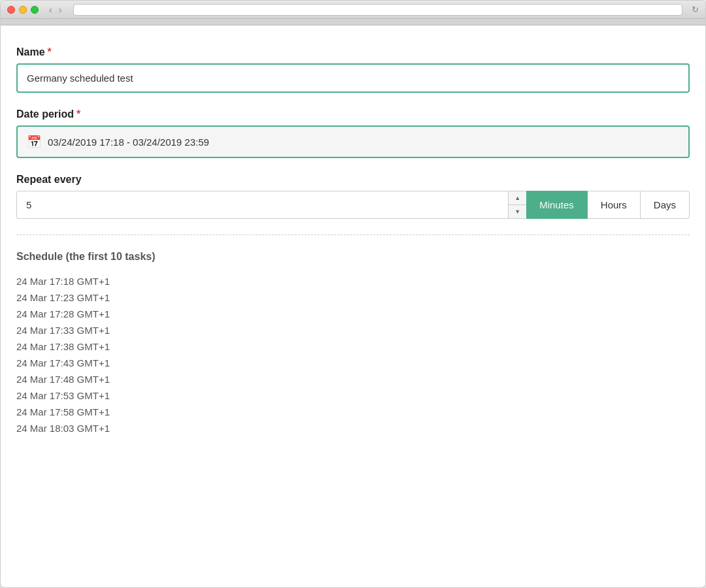 This screenshot has height=588, width=706. I want to click on schedule-item: 24 Mar 17:28 GMT+1, so click(353, 314).